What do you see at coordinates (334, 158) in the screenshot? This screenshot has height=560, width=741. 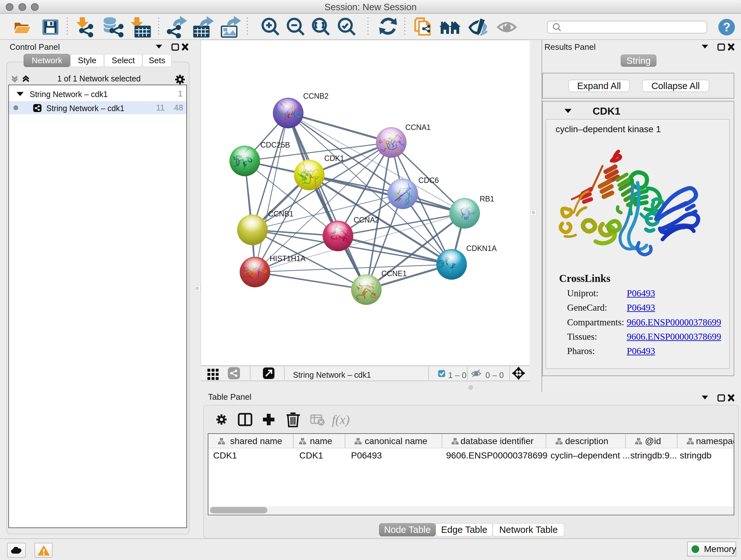 I see `svg-text: CDK1` at bounding box center [334, 158].